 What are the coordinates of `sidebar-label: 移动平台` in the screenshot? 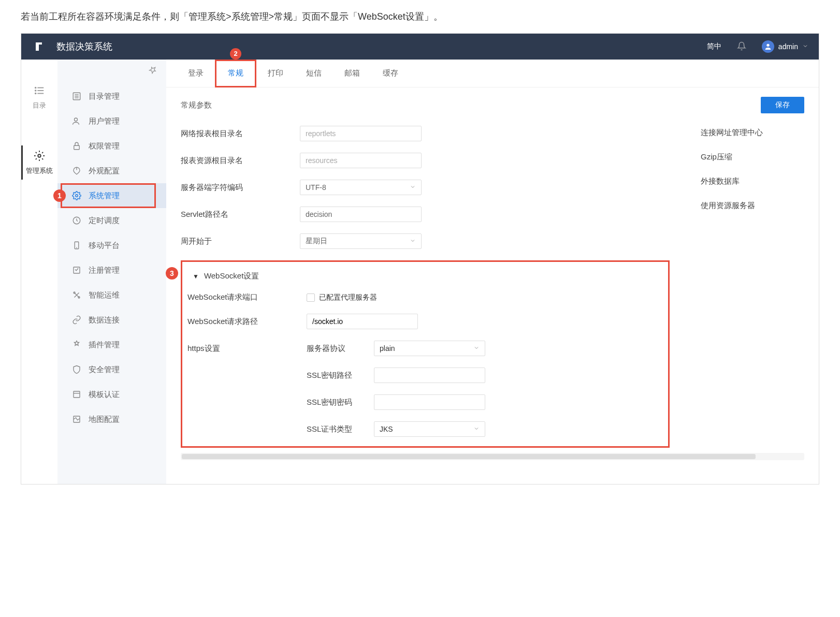 It's located at (104, 245).